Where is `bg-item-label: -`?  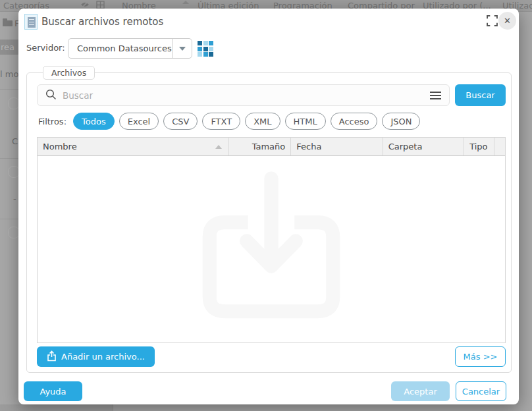 bg-item-label: - is located at coordinates (14, 199).